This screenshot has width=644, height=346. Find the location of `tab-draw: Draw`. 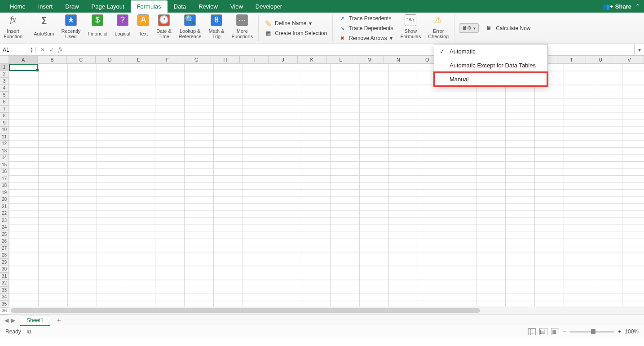

tab-draw: Draw is located at coordinates (72, 6).